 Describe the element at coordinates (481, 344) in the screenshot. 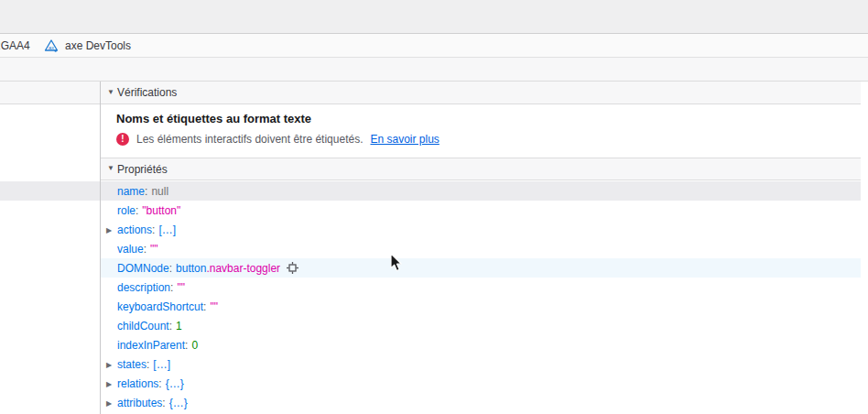

I see `property-row-indexInParent: indexInParent:0` at that location.